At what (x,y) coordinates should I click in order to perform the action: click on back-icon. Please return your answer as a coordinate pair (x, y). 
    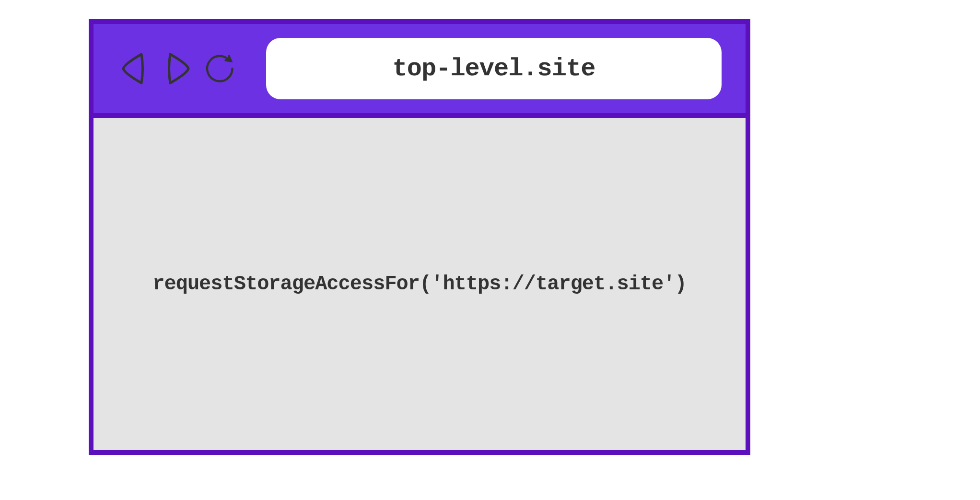
    Looking at the image, I should click on (134, 69).